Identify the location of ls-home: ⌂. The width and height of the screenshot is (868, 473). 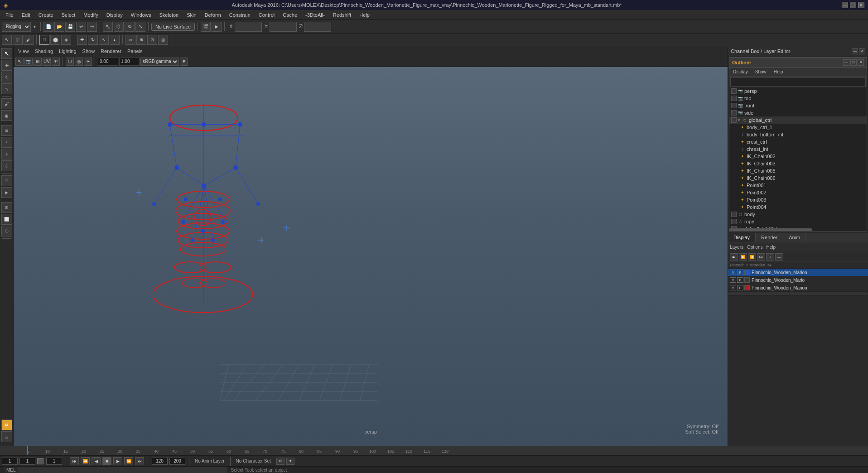
(7, 437).